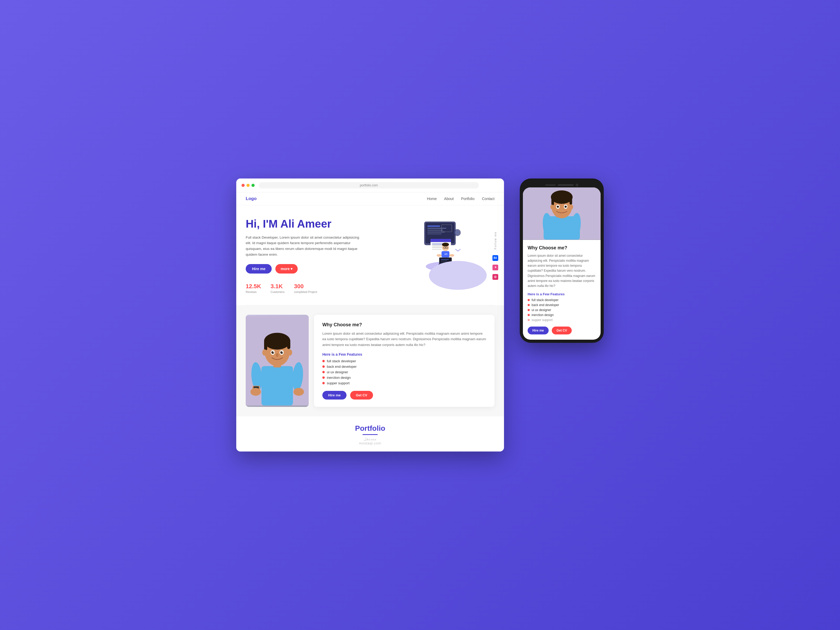 This screenshot has height=630, width=840. Describe the element at coordinates (370, 443) in the screenshot. I see `watermark-domain: mostaql.com` at that location.